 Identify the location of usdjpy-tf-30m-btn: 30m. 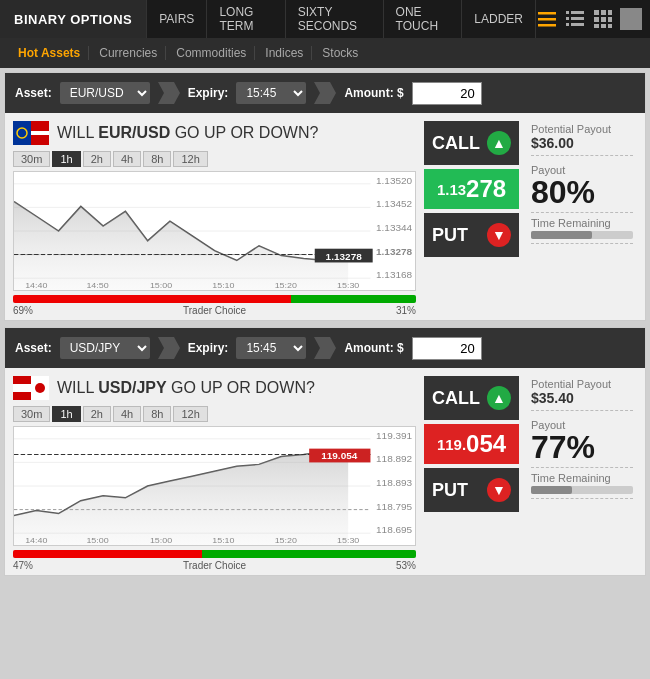
(32, 414).